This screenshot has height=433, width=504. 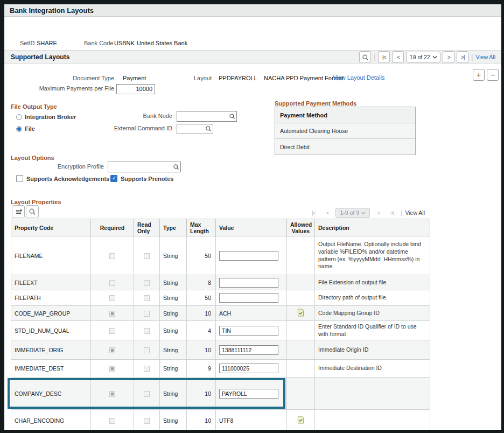 I want to click on max-length-cell: 8, so click(x=201, y=283).